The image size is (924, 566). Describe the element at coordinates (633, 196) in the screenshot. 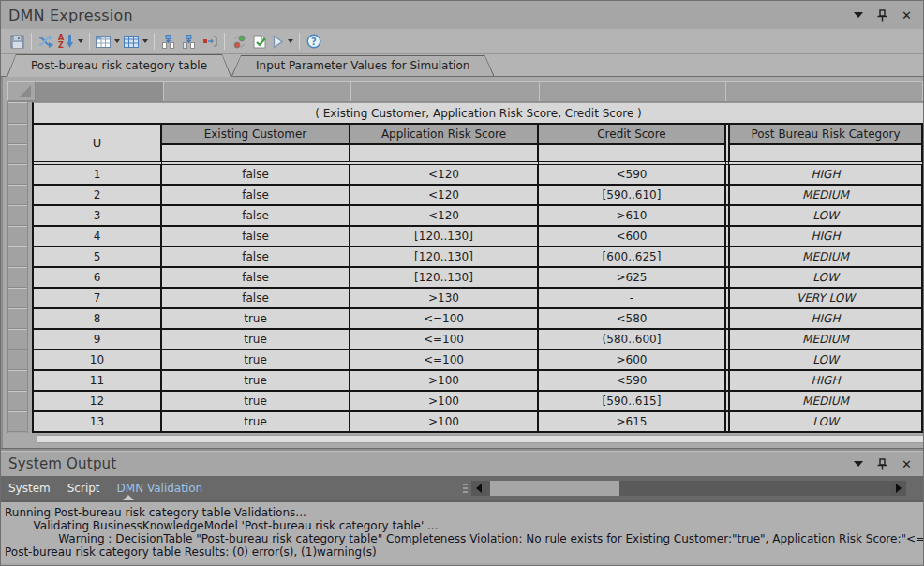

I see `rule-cell: [590..610]` at that location.